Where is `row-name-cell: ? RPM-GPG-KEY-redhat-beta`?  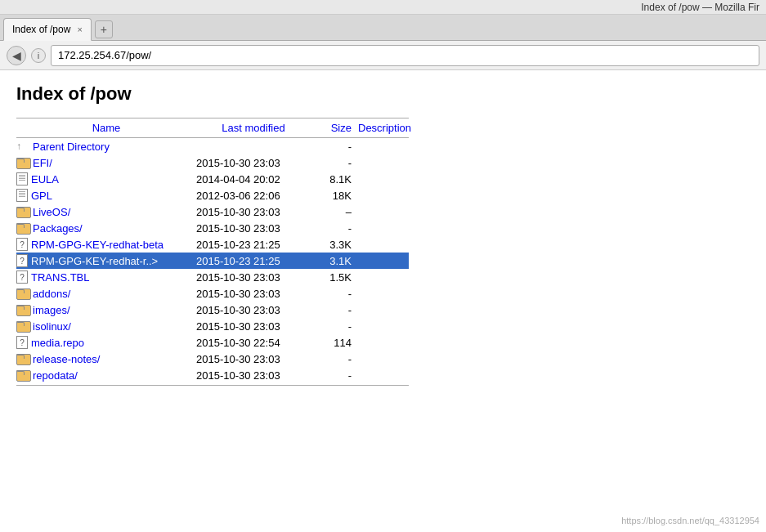
row-name-cell: ? RPM-GPG-KEY-redhat-beta is located at coordinates (106, 244).